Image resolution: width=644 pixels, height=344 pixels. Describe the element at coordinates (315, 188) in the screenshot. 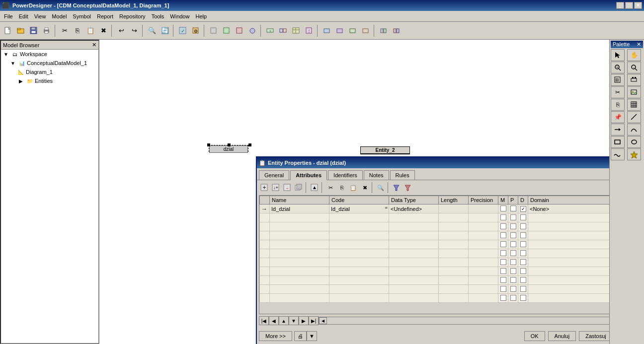

I see `move-up-button: ▲` at that location.